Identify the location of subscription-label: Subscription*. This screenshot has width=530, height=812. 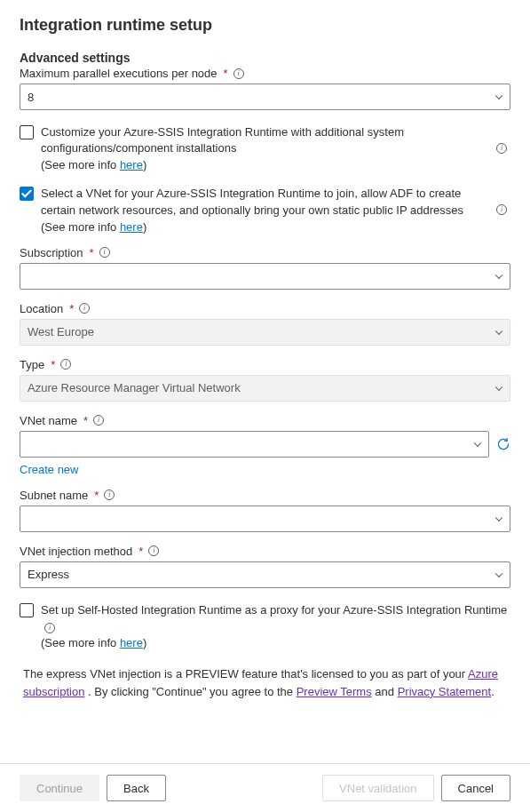
(265, 252).